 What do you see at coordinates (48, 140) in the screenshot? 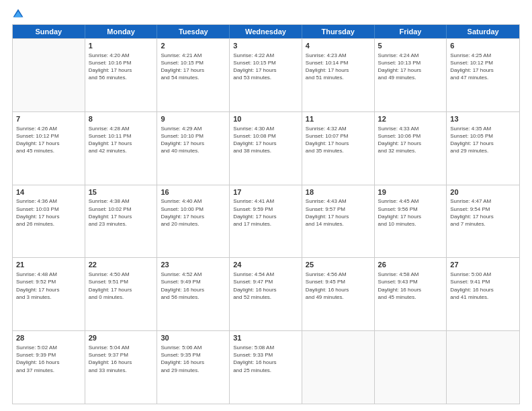
I see `day-info: Sunrise: 4:26 AM Sunset: 10:12 PM Daylig…` at bounding box center [48, 140].